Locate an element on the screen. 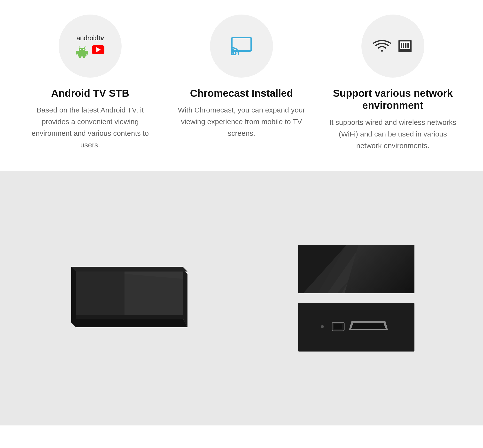  android-tv-logo: androidtv is located at coordinates (90, 46).